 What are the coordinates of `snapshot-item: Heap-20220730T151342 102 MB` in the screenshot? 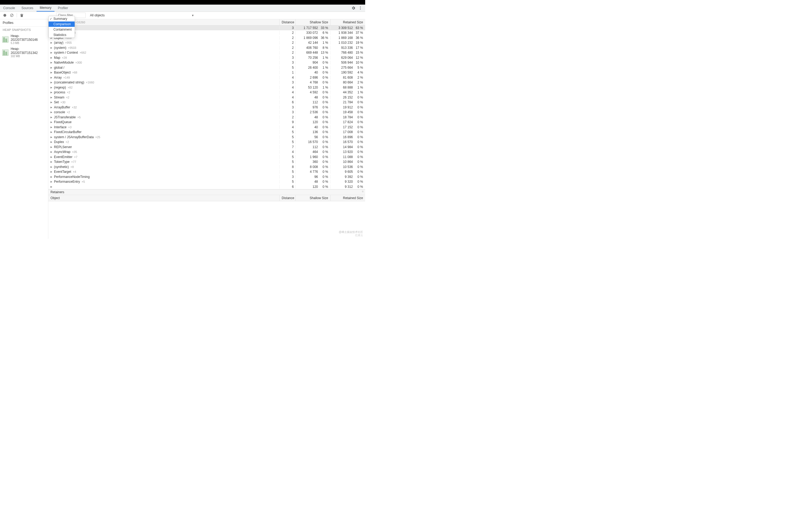 It's located at (24, 52).